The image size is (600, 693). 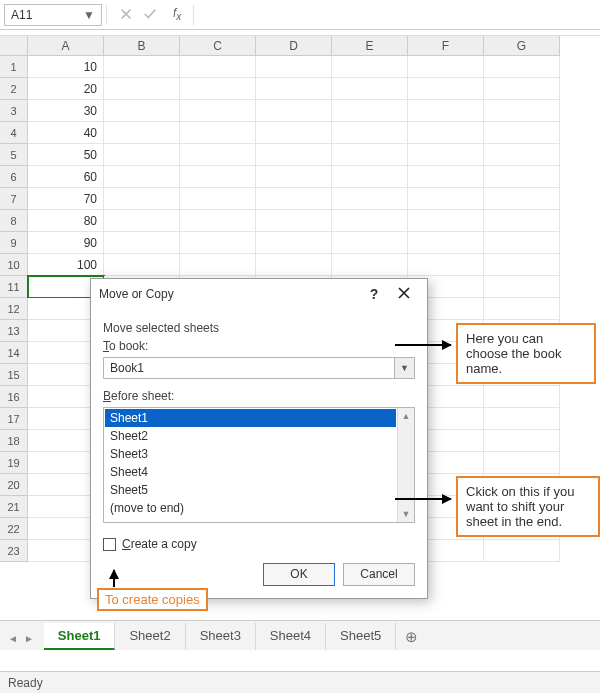 I want to click on row-header: 13, so click(x=14, y=331).